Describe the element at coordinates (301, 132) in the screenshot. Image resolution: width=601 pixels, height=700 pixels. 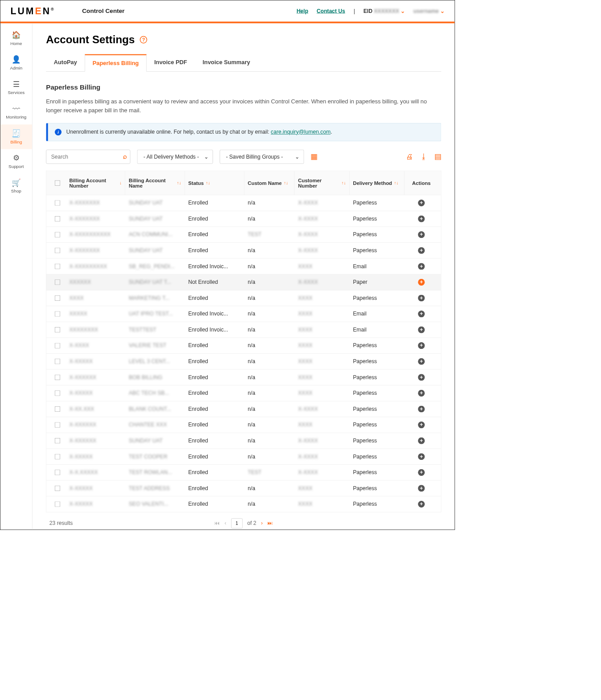
I see `banner-email-link: care.inquiry@lumen.com` at that location.